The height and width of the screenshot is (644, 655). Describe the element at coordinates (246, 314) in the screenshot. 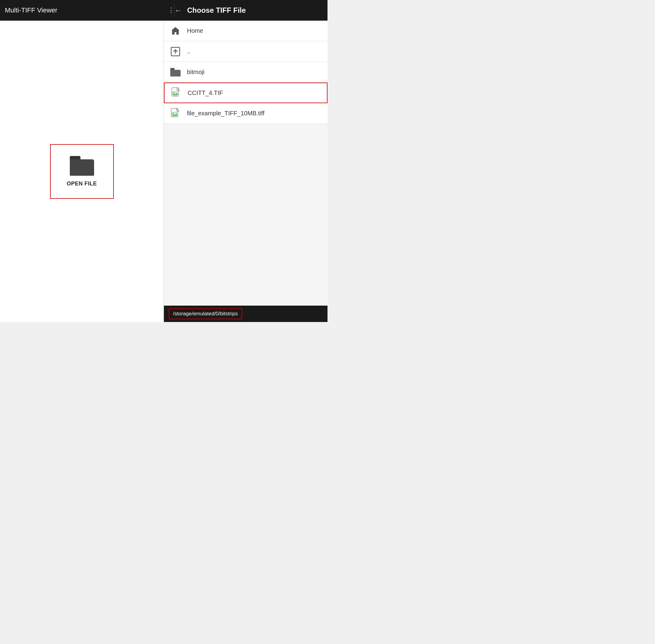

I see `path-bar: /storage/emulated/0/bitstrips` at that location.